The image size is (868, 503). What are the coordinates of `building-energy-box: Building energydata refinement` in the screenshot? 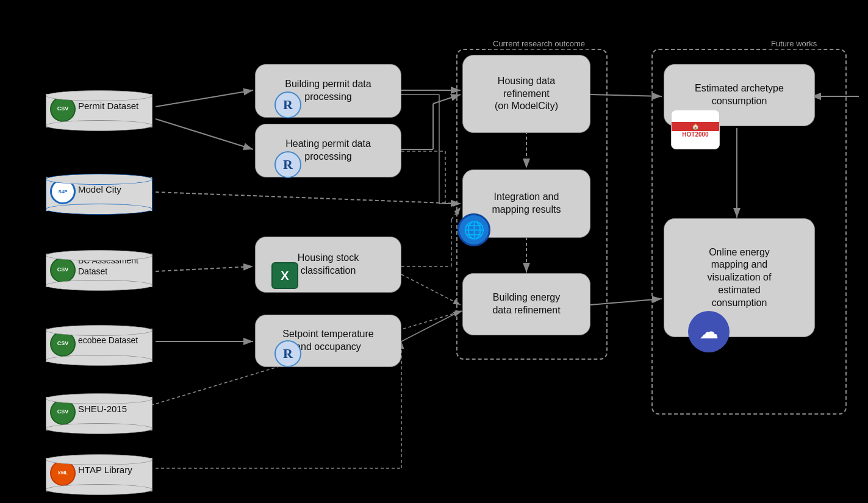 It's located at (526, 304).